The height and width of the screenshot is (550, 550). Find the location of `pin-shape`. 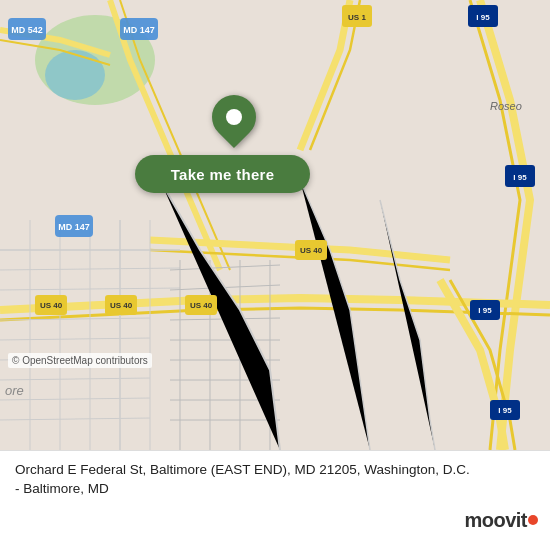

pin-shape is located at coordinates (234, 117).